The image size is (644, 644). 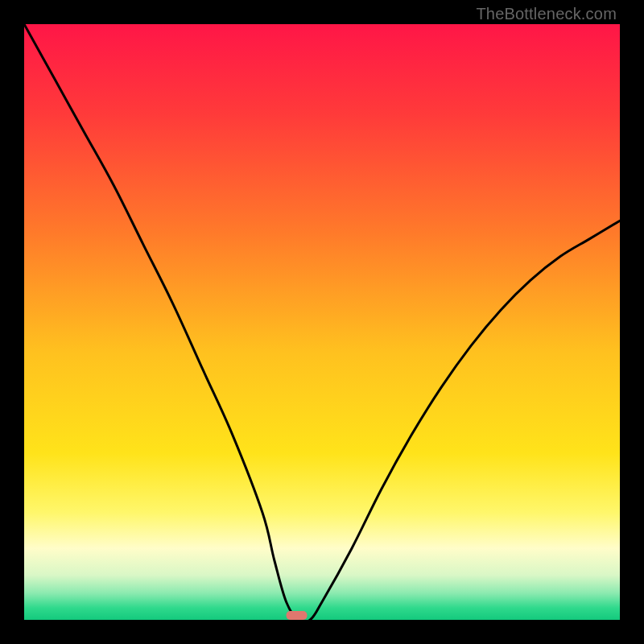 I want to click on watermark-text: TheBottleneck.com, so click(x=546, y=14).